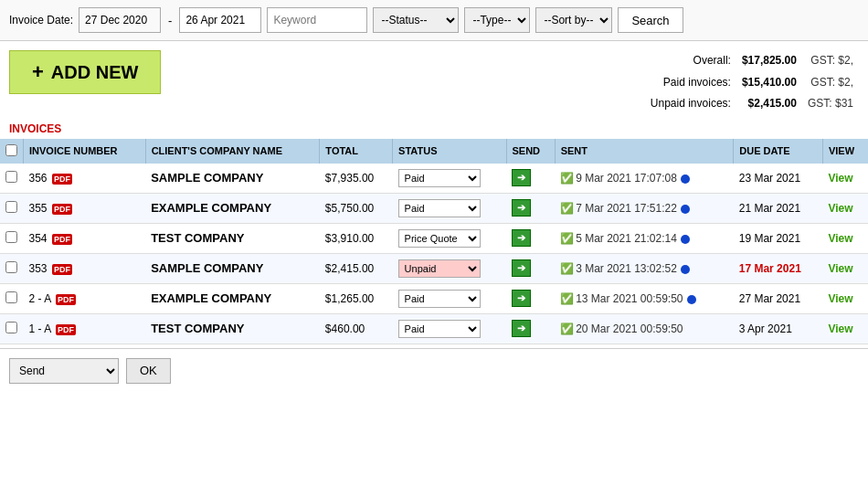  Describe the element at coordinates (778, 179) in the screenshot. I see `due-date: 23 Mar 2021` at that location.